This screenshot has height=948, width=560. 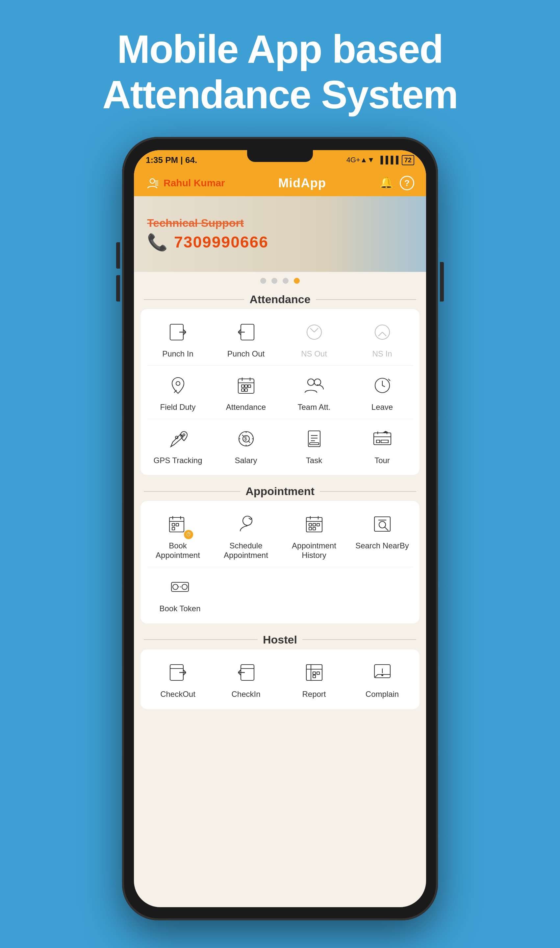 I want to click on help-icon: ?, so click(x=407, y=183).